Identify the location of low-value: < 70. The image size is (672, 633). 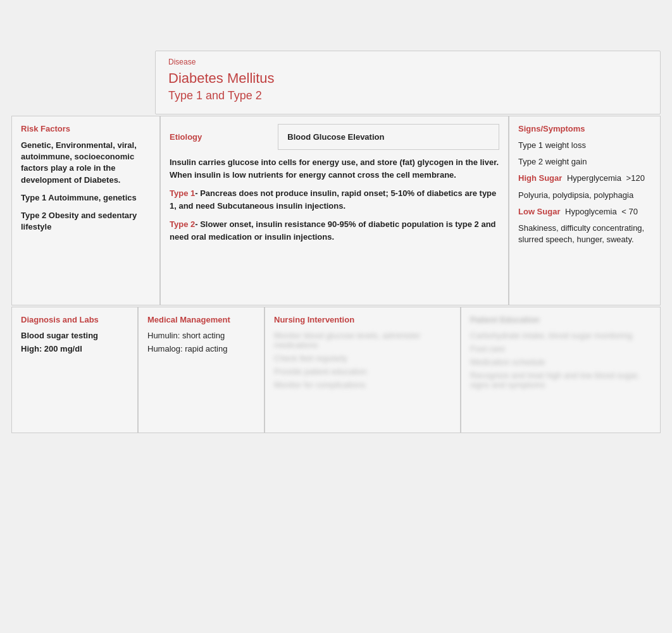
(630, 211).